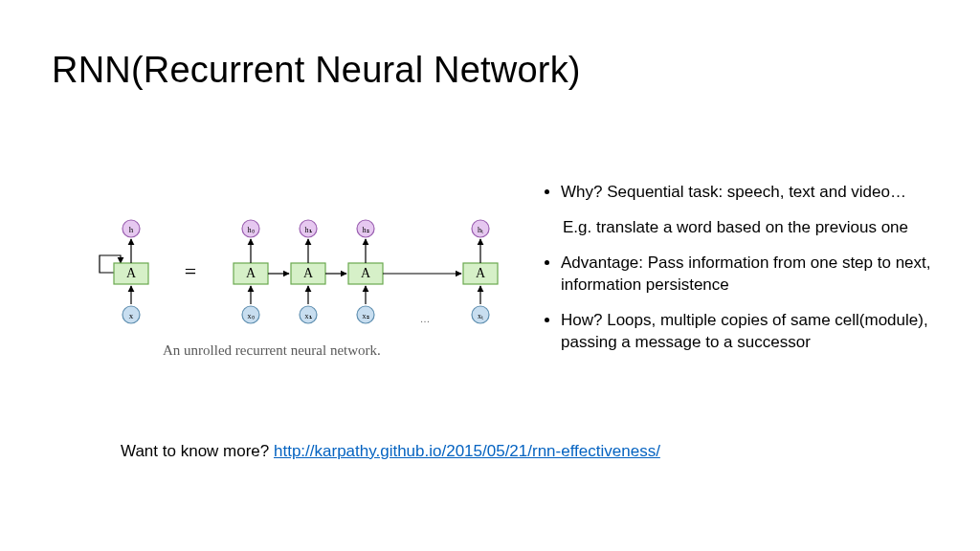 The image size is (980, 551). Describe the element at coordinates (746, 274) in the screenshot. I see `bullet-text: Advantage: Pass information from one ste…` at that location.